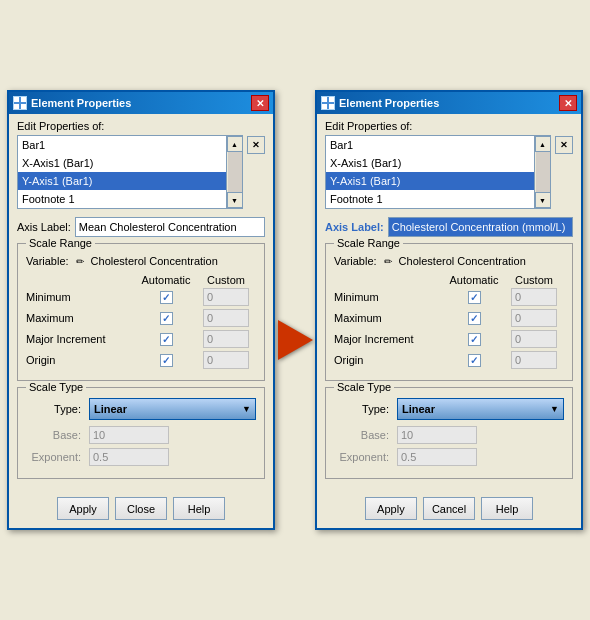  I want to click on exponent-row-1: Exponent:, so click(141, 457).